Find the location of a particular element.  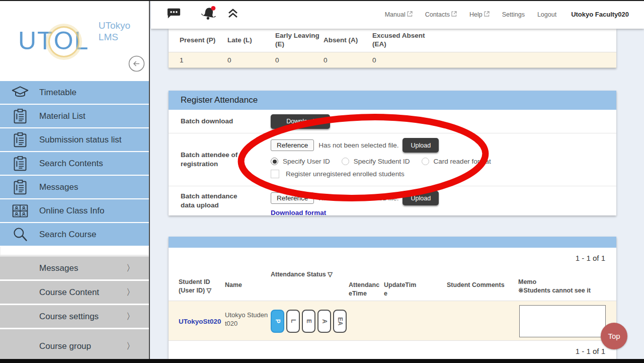

table-header-strip is located at coordinates (392, 242).